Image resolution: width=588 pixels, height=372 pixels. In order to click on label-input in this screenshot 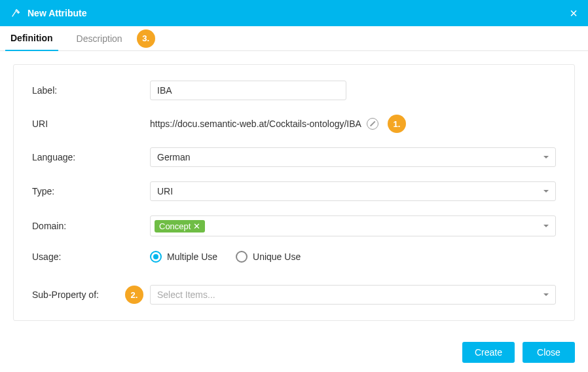, I will do `click(248, 90)`.